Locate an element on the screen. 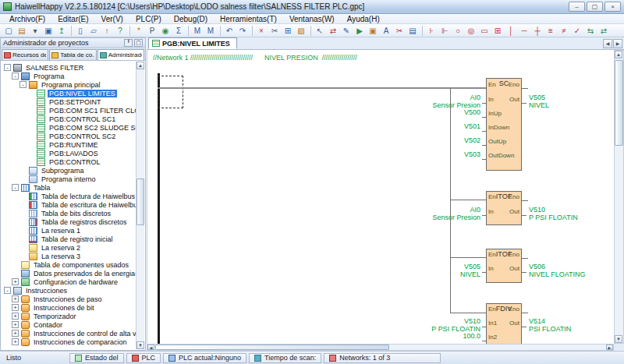  editor-scroll-down-icon: ▼ is located at coordinates (619, 339).